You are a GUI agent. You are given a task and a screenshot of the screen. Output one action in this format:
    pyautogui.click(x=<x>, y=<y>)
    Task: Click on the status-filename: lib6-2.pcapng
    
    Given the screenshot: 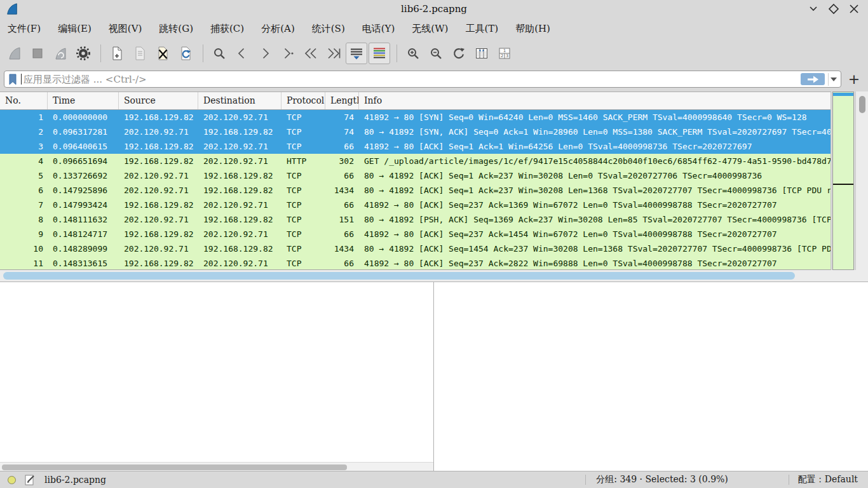 What is the action you would take?
    pyautogui.click(x=75, y=480)
    